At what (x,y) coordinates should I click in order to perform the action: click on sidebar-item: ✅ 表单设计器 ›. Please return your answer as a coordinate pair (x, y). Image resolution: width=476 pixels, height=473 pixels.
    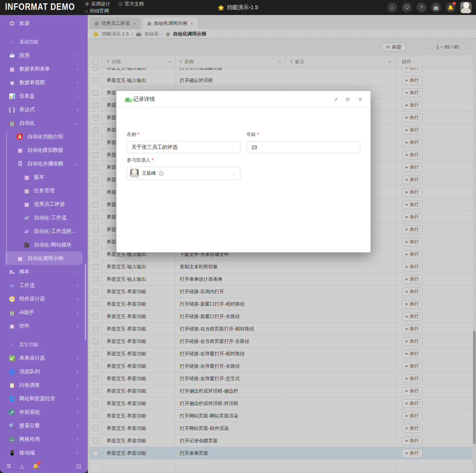
    Looking at the image, I should click on (44, 358).